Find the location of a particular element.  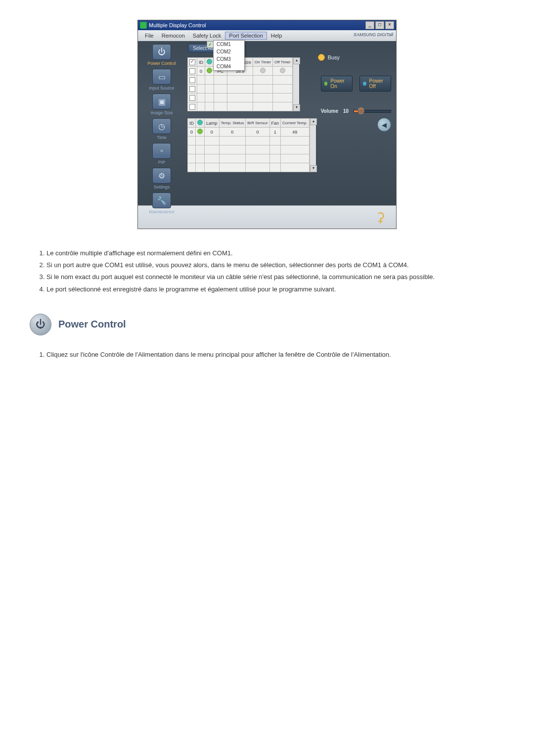

sidebar-item-image-size: ▣ Image Size is located at coordinates (162, 104).